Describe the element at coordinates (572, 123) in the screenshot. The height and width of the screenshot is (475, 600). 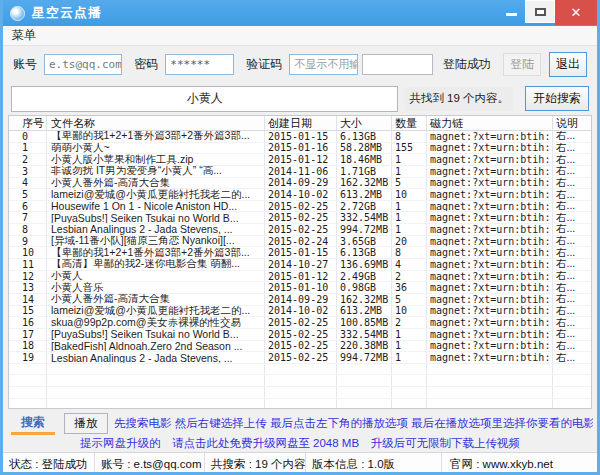
I see `col-header-note: 说明` at that location.